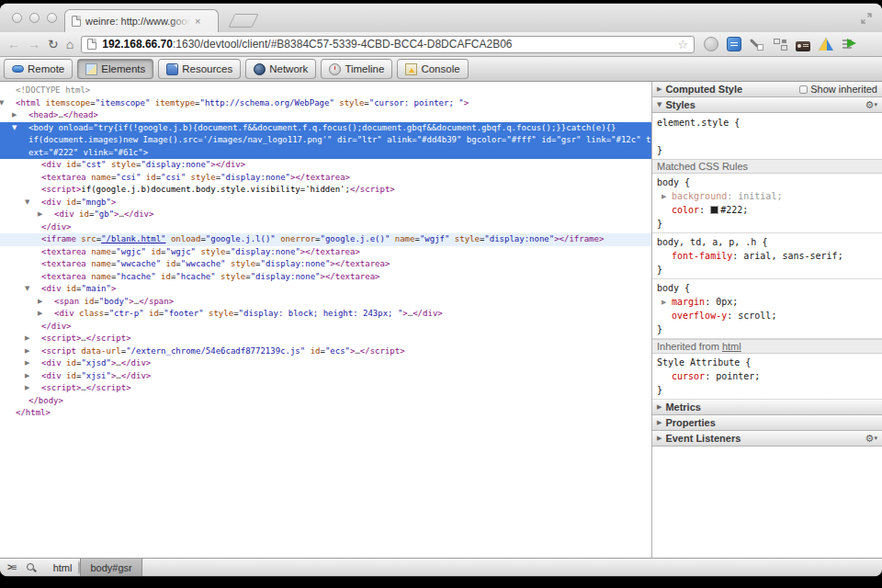 The width and height of the screenshot is (882, 588). Describe the element at coordinates (325, 215) in the screenshot. I see `dom-tree-row: ▶<div id="gb">…</div>` at that location.